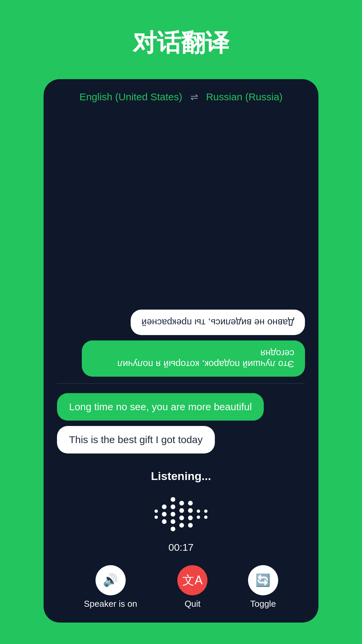 This screenshot has width=362, height=644. What do you see at coordinates (263, 604) in the screenshot?
I see `toggle-label: Toggle` at bounding box center [263, 604].